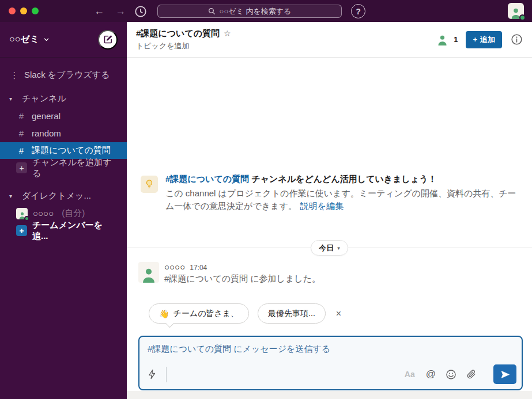  Describe the element at coordinates (322, 206) in the screenshot. I see `edit-description-link: 説明を編集` at that location.